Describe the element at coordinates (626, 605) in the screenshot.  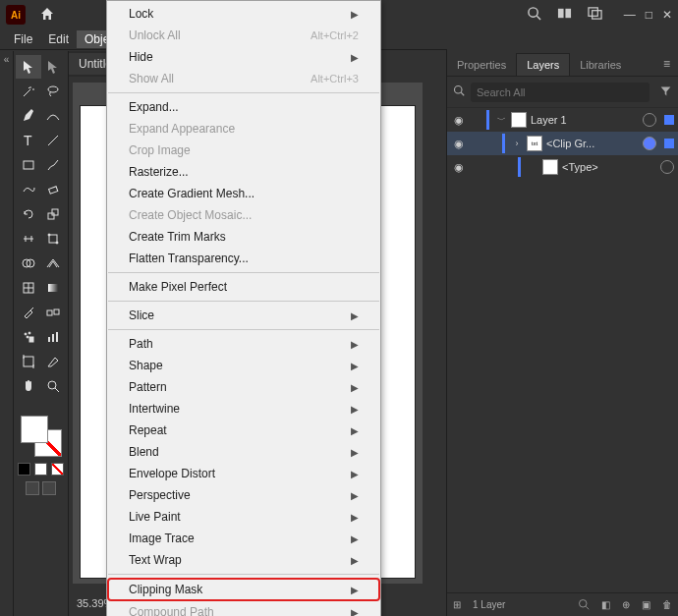
I see `create-sublayer-icon: ⊕` at that location.